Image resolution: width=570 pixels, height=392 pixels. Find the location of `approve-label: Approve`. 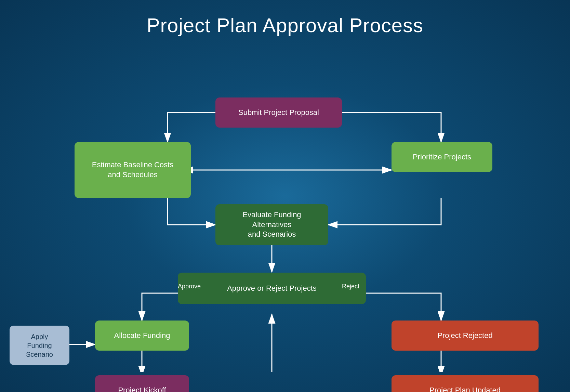

approve-label: Approve is located at coordinates (189, 287).